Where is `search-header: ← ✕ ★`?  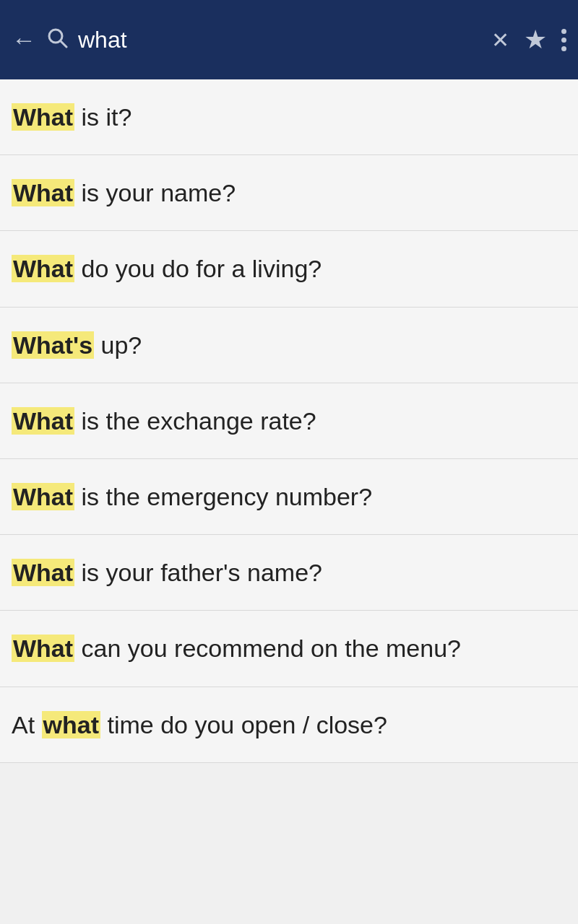
search-header: ← ✕ ★ is located at coordinates (289, 40).